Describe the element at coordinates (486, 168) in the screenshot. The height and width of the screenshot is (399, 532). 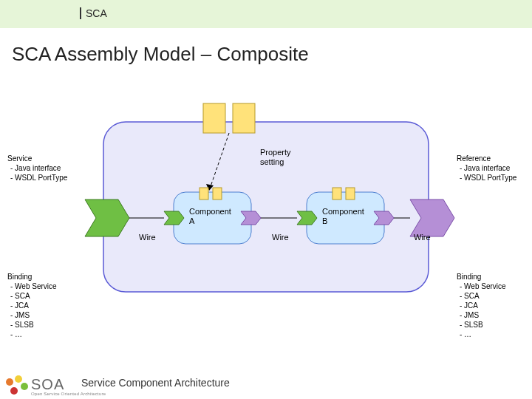
I see `reference-note: Reference Java interfaceWSDL PortType` at that location.